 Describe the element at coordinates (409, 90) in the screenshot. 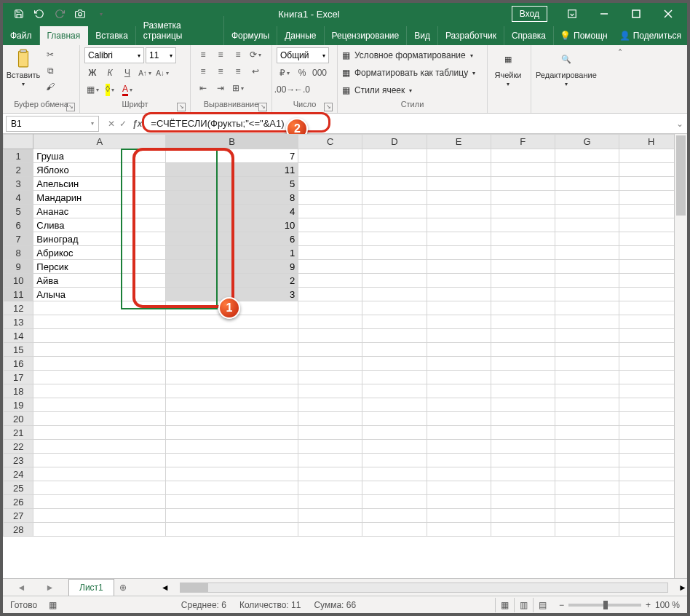

I see `cell-styles-button: ▦Стили ячеек▾` at that location.